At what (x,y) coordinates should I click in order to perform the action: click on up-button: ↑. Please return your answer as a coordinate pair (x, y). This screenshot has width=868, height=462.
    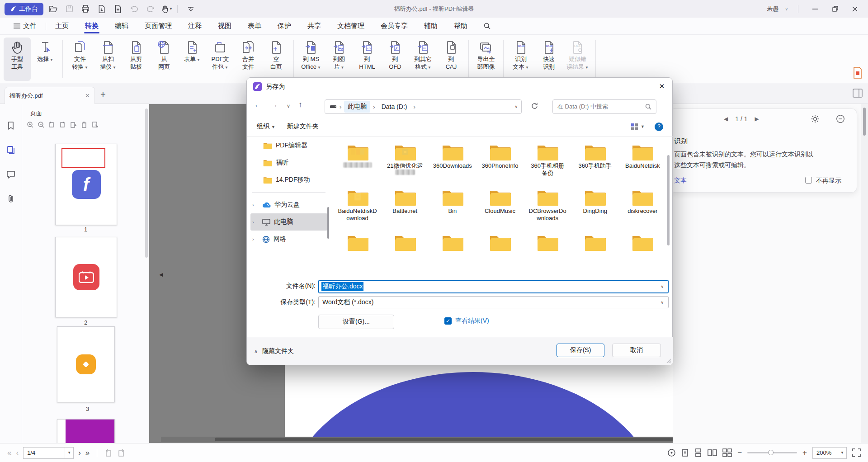
    Looking at the image, I should click on (300, 105).